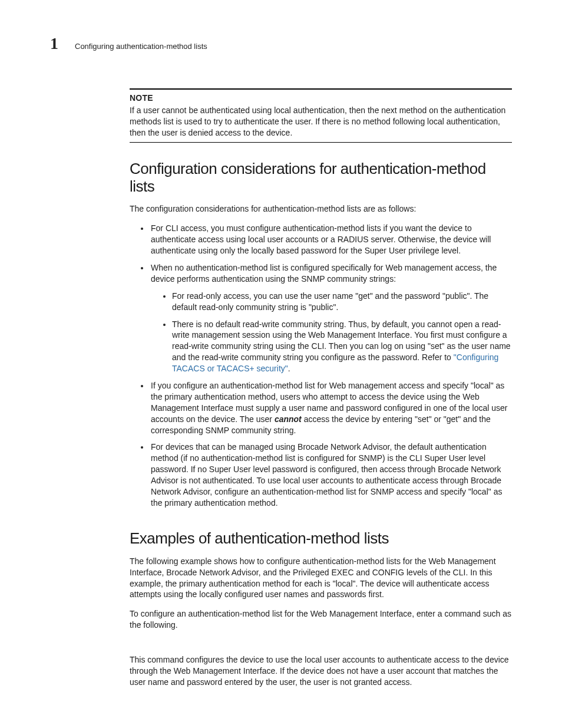 Image resolution: width=562 pixels, height=728 pixels. What do you see at coordinates (281, 44) in the screenshot?
I see `page-header: 1 Configuring authentication-method list…` at bounding box center [281, 44].